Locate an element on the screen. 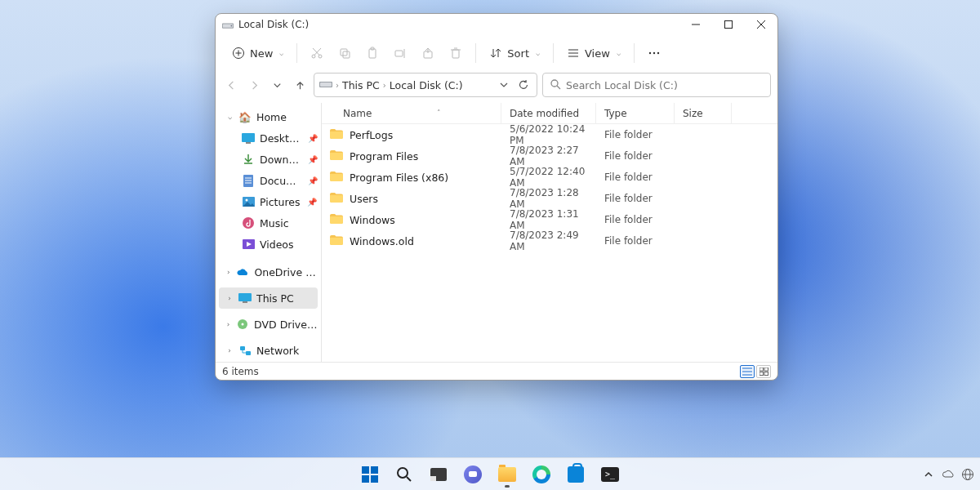  address-dropdown-button is located at coordinates (504, 85).